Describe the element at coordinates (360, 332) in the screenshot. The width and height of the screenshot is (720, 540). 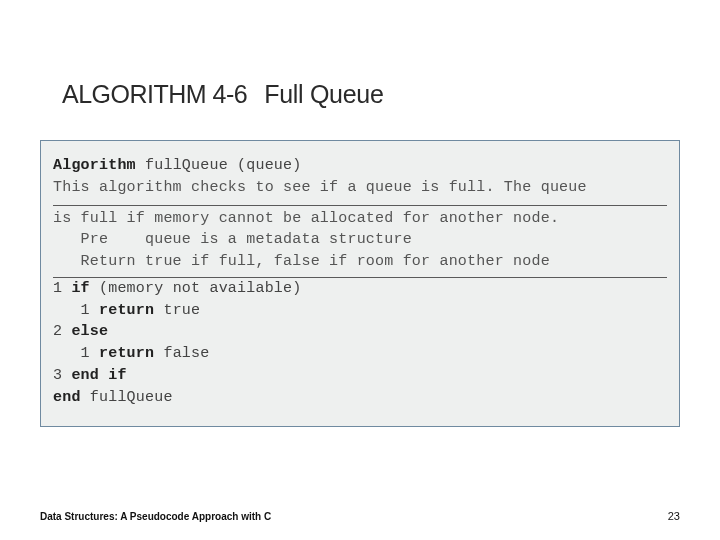
I see `code-line: 2 else` at that location.